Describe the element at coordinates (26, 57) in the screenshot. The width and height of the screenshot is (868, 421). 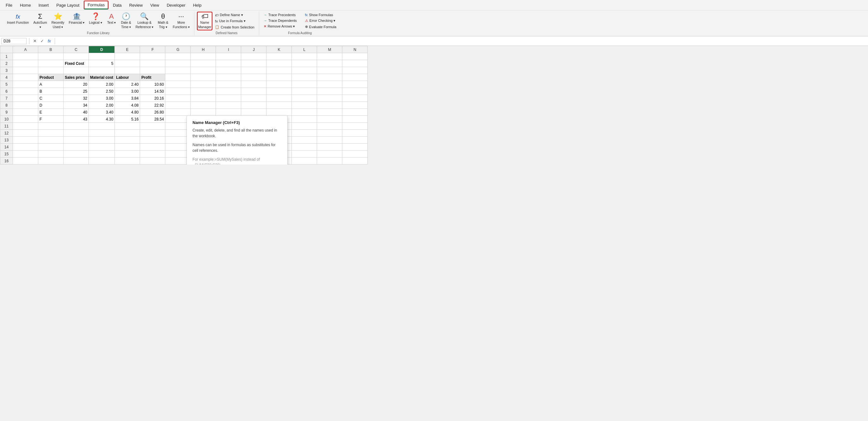
I see `cell-A1` at that location.